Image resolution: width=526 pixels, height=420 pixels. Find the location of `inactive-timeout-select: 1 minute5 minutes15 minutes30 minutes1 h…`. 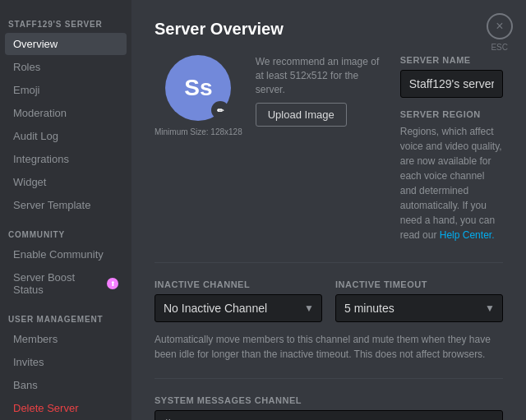

inactive-timeout-select: 1 minute5 minutes15 minutes30 minutes1 h… is located at coordinates (419, 308).